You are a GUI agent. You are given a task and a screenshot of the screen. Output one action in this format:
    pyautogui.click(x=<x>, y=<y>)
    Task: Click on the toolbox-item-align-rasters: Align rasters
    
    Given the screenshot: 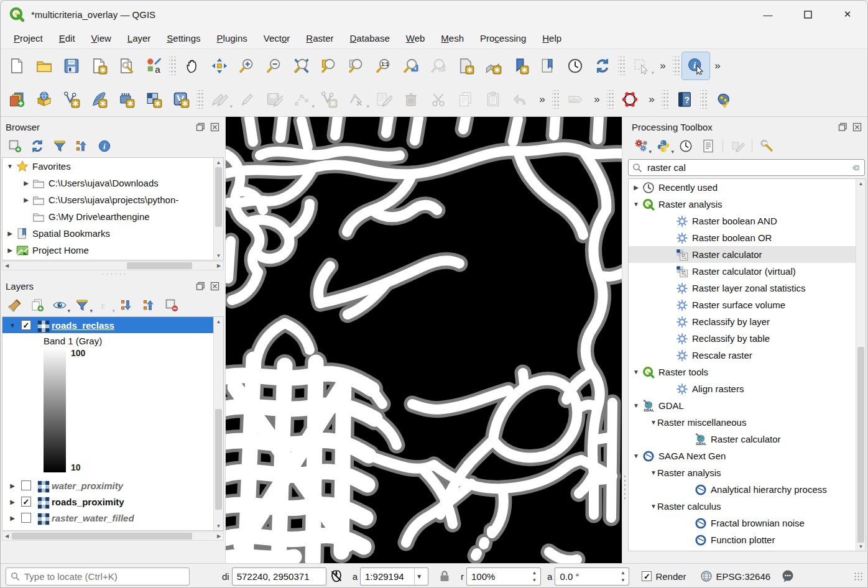 What is the action you would take?
    pyautogui.click(x=747, y=389)
    